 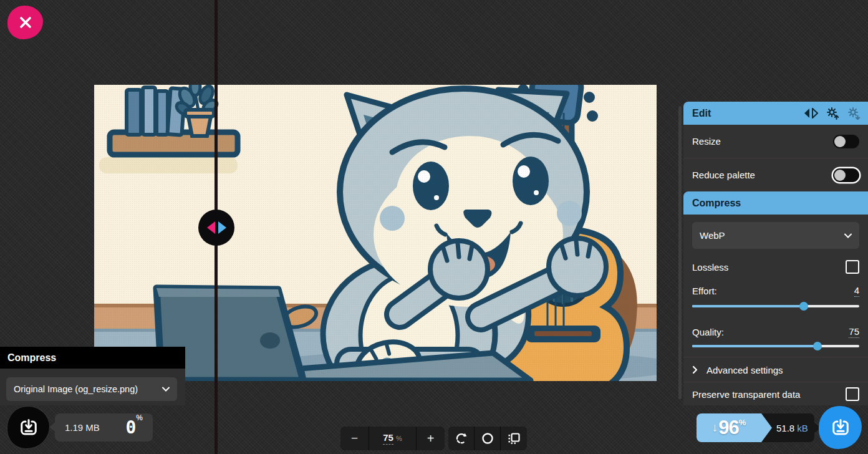 I want to click on view-toolbar, so click(x=488, y=438).